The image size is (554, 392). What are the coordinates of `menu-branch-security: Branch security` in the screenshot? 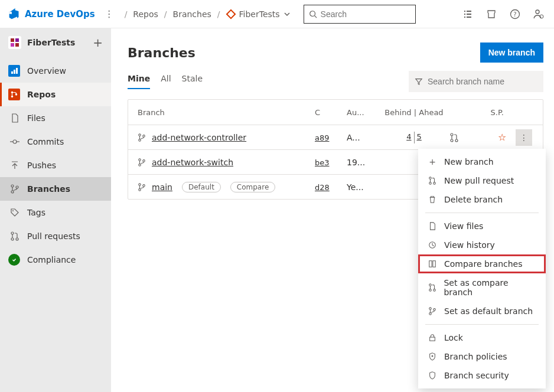 It's located at (482, 375).